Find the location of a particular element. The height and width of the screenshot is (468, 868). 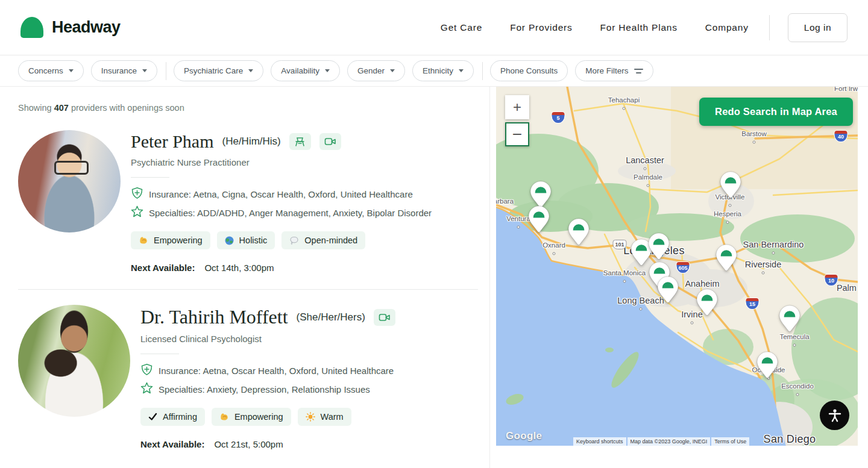

provider-photo is located at coordinates (74, 361).